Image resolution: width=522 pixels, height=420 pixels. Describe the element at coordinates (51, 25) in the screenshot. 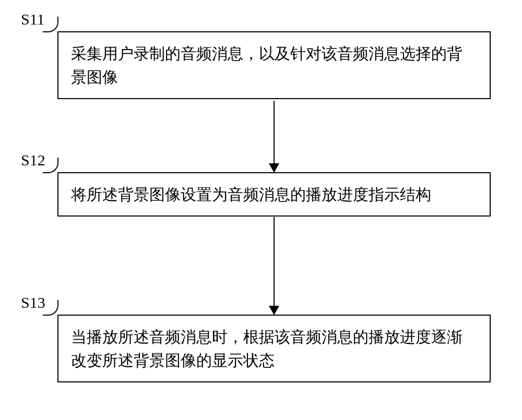

I see `label-connector-s11` at that location.